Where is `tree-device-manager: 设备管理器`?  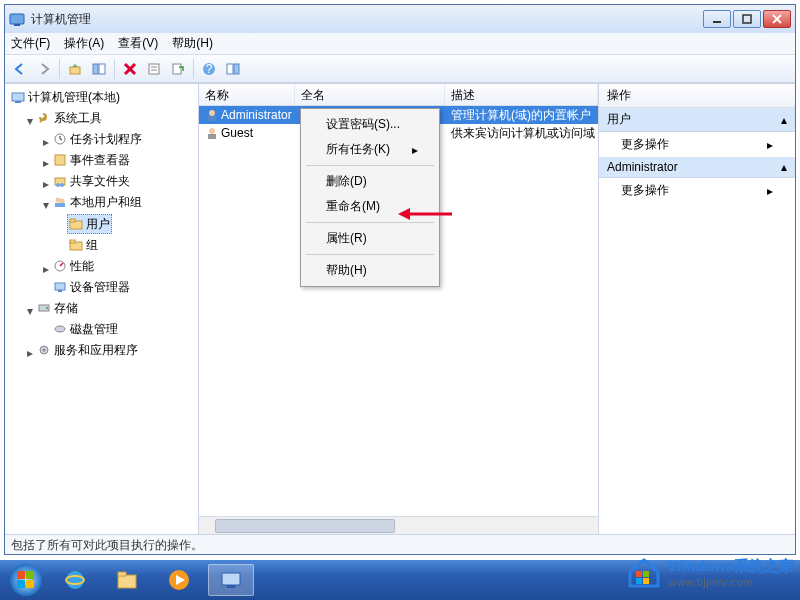
tree-device-manager: 设备管理器 is located at coordinates (92, 287).